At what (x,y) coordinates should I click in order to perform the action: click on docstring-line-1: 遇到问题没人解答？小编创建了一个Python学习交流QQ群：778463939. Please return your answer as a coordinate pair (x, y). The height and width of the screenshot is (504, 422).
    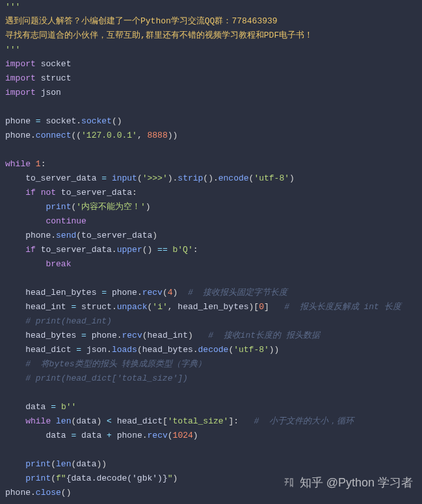
    Looking at the image, I should click on (142, 21).